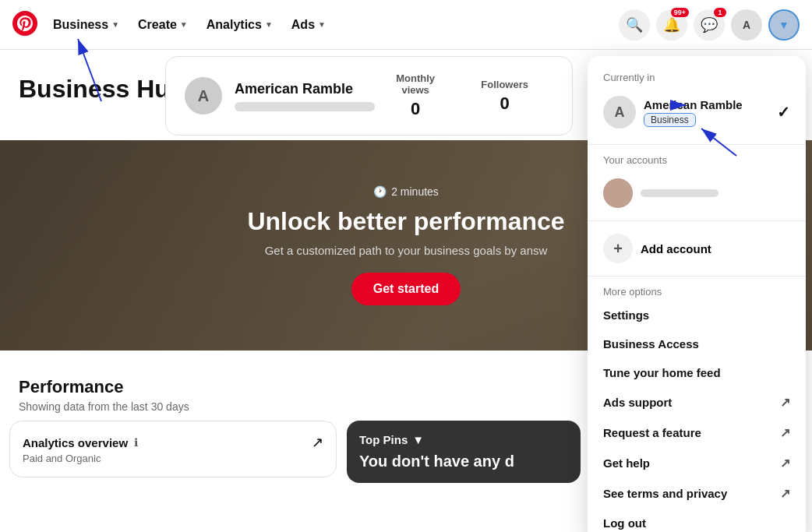 The height and width of the screenshot is (532, 812). Describe the element at coordinates (697, 79) in the screenshot. I see `currently-in-label: Currently in` at that location.